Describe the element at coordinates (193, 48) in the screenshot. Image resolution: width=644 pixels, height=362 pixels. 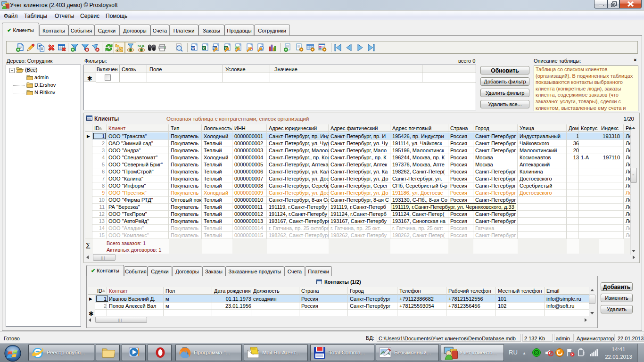
I see `svg-text: W` at that location.